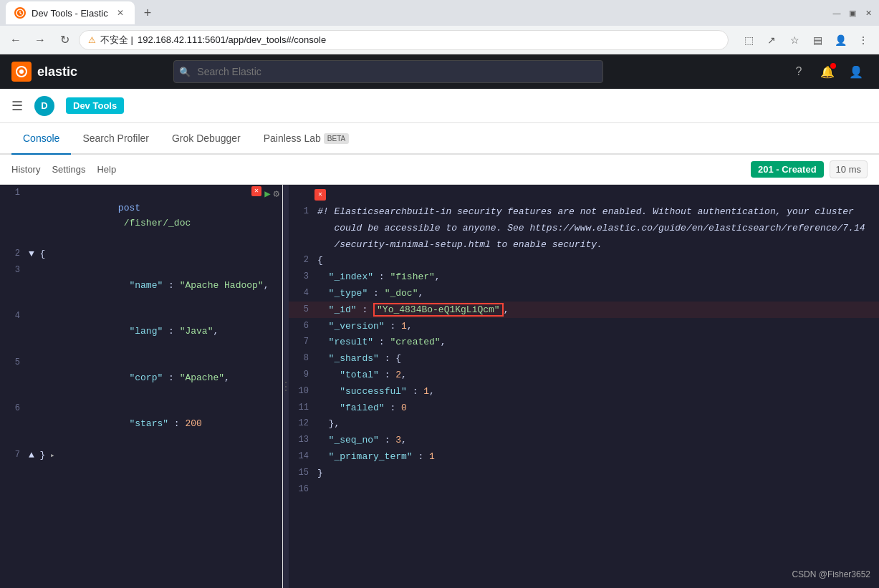  I want to click on resp-line-6: 6 "_version" : 1,, so click(584, 327).